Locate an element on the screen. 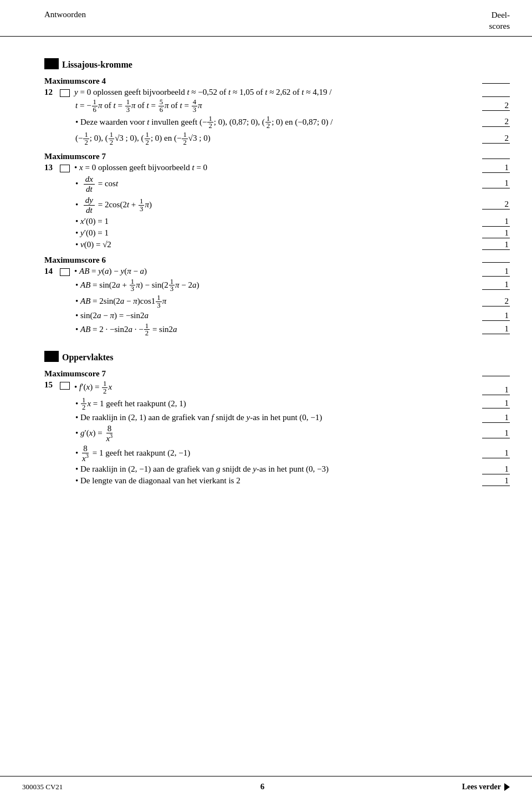 This screenshot has width=532, height=797. page-header: Antwoorden Deel- scores is located at coordinates (266, 18).